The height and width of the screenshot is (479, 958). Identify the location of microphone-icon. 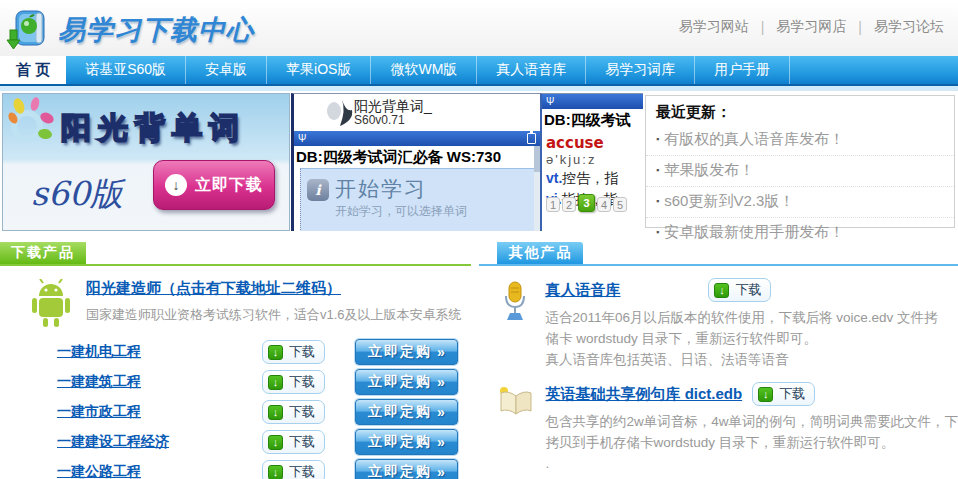
(517, 324).